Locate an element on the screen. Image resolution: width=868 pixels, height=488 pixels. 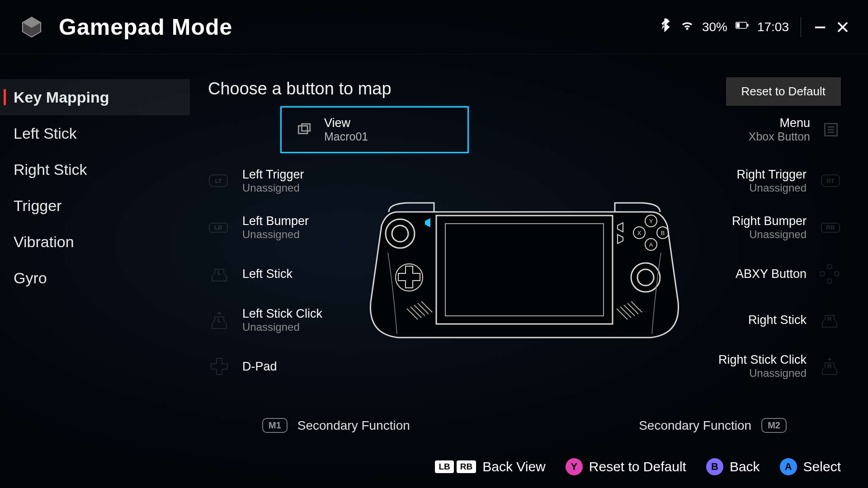
close-button is located at coordinates (843, 27).